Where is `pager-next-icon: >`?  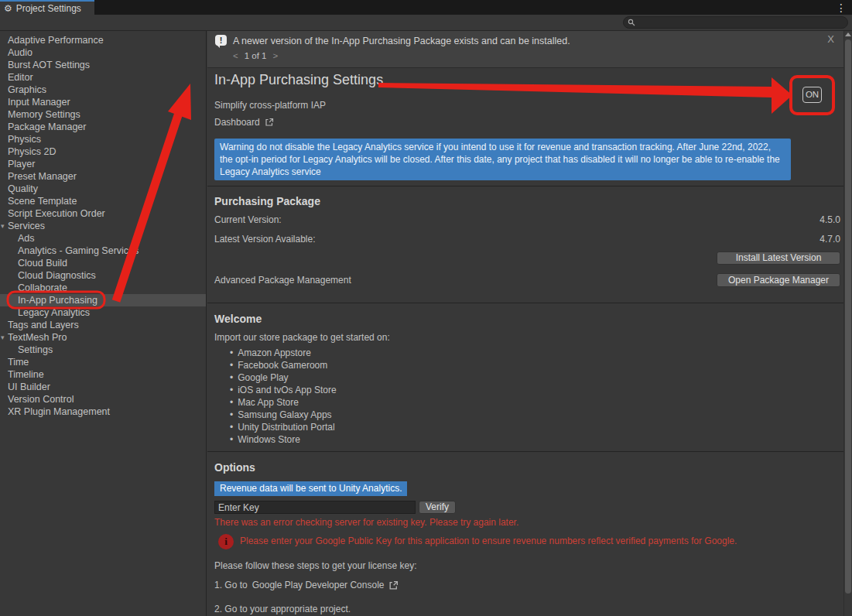 pager-next-icon: > is located at coordinates (275, 56).